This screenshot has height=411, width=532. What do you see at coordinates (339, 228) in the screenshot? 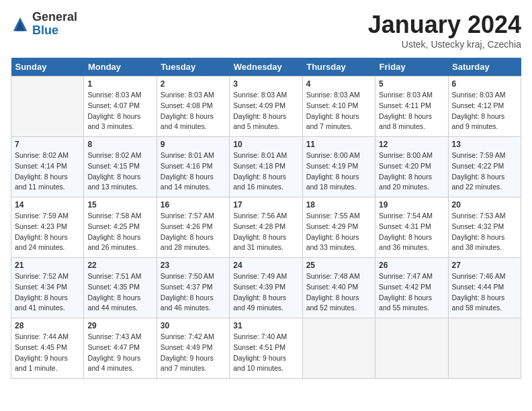
I see `calendar-cell: 18Sunrise: 7:55 AMSunset: 4:29 PMDayligh…` at bounding box center [339, 228].